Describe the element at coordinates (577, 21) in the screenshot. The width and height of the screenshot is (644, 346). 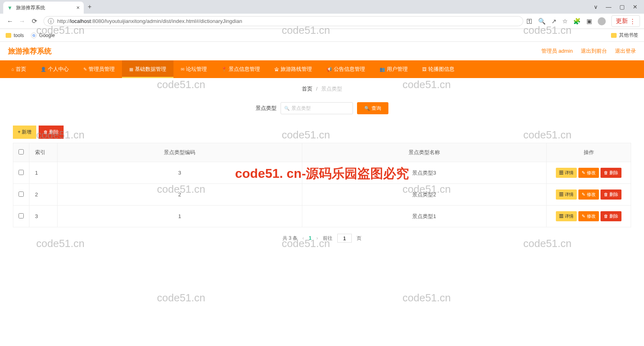
I see `extensions-icon: 🧩` at that location.